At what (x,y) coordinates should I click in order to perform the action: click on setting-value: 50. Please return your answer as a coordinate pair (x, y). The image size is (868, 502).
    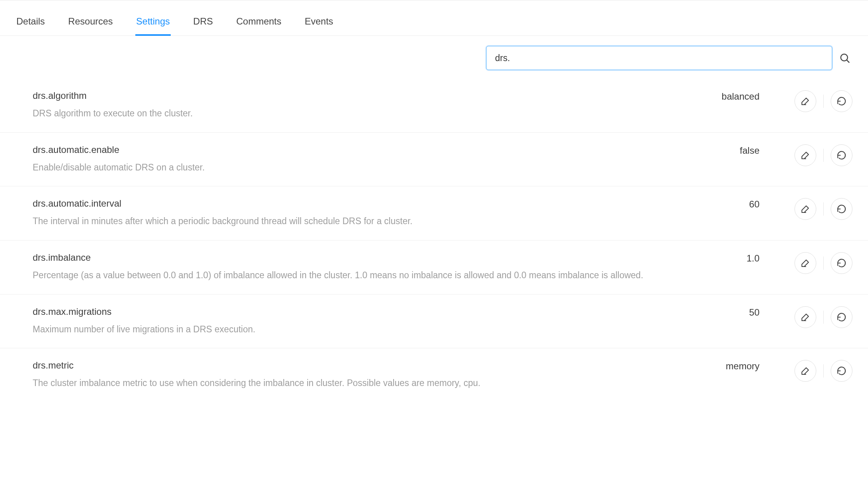
    Looking at the image, I should click on (763, 312).